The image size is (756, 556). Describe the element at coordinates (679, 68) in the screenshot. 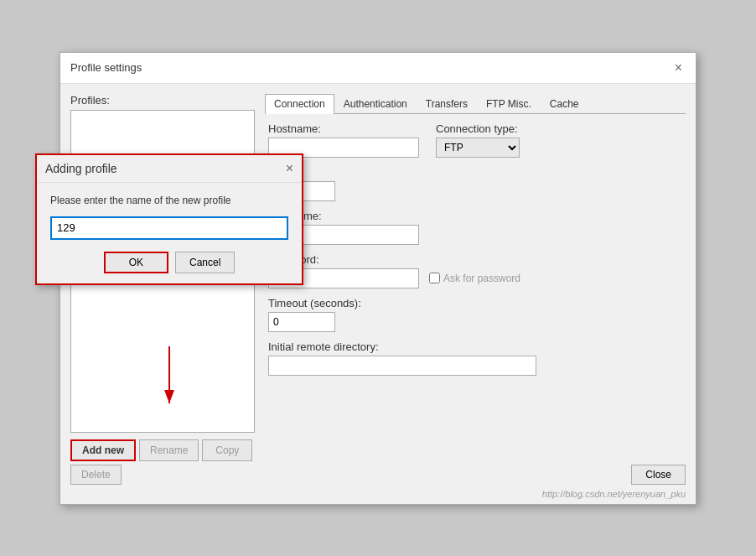

I see `main-dialog-close-button: ×` at that location.